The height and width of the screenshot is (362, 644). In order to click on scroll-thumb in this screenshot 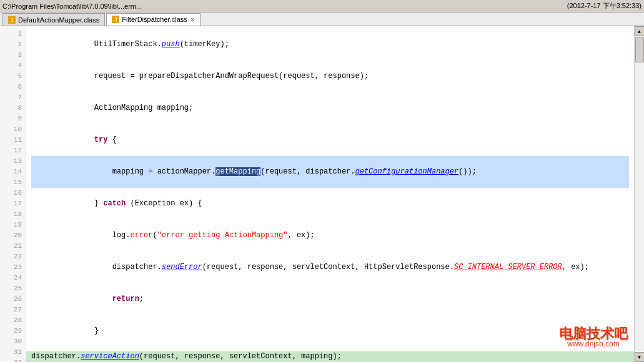, I will do `click(640, 50)`.